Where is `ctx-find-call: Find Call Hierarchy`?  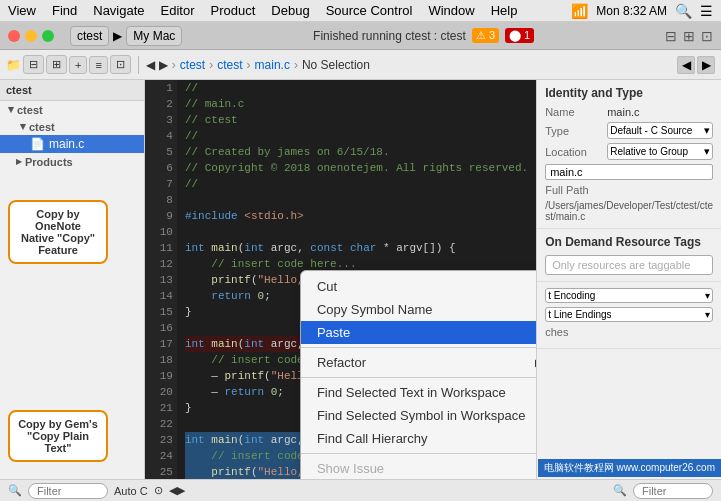
ctx-find-call: Find Call Hierarchy is located at coordinates (418, 438).